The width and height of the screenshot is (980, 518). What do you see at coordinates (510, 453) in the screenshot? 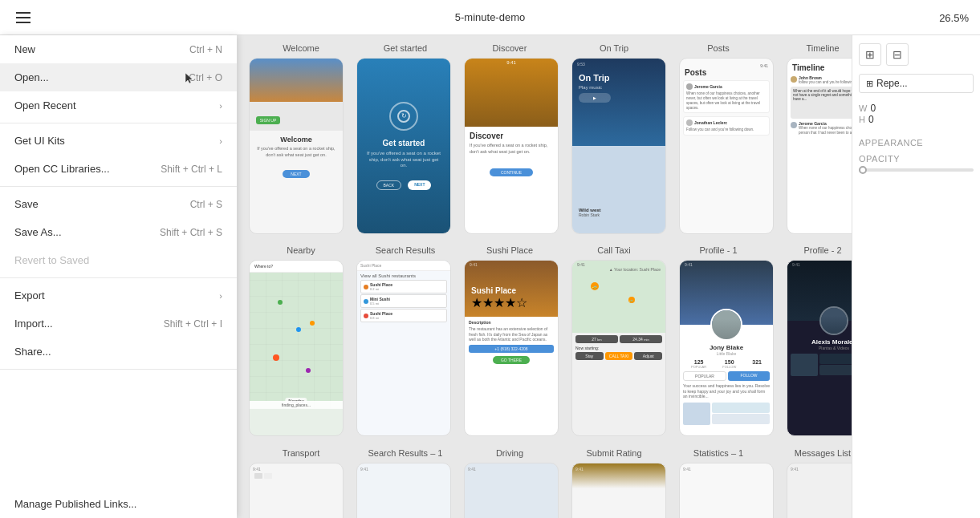
I see `screen-label-driving: Driving` at bounding box center [510, 453].